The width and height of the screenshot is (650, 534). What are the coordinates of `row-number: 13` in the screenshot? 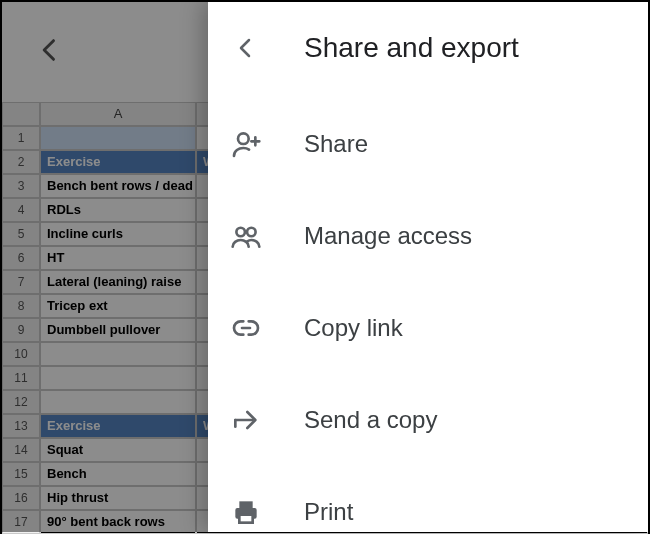 It's located at (21, 426).